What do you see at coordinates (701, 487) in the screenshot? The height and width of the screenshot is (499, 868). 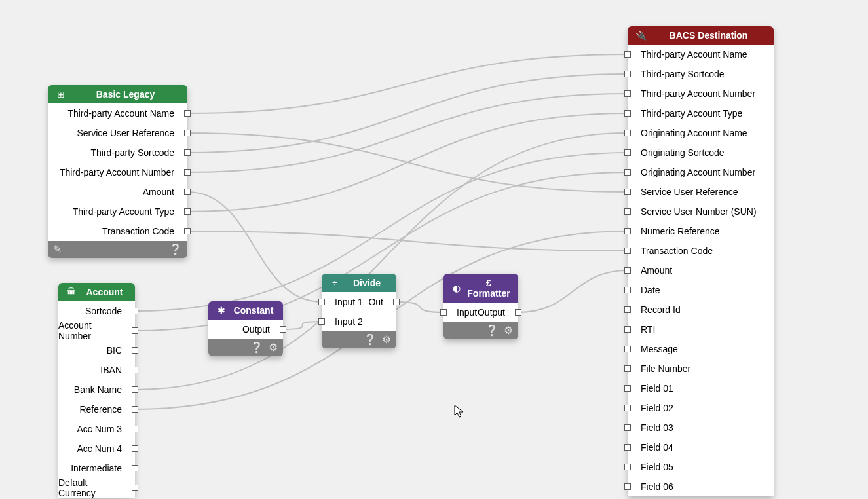 I see `input-port: Field 06` at bounding box center [701, 487].